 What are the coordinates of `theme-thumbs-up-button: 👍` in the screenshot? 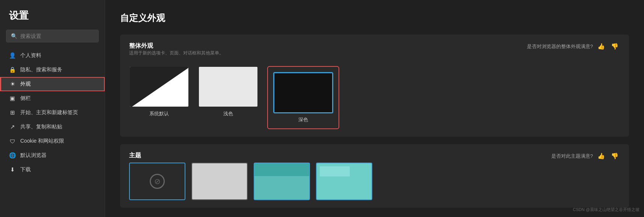 It's located at (601, 156).